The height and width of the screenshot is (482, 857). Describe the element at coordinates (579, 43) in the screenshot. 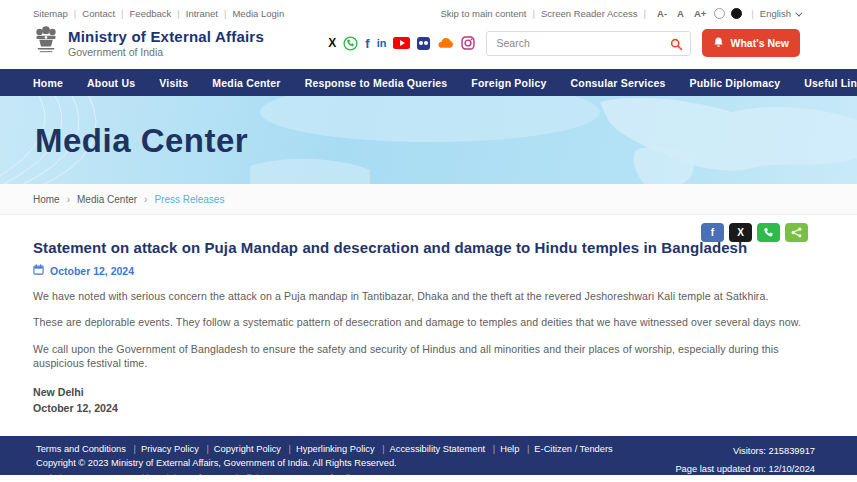

I see `search-input` at that location.